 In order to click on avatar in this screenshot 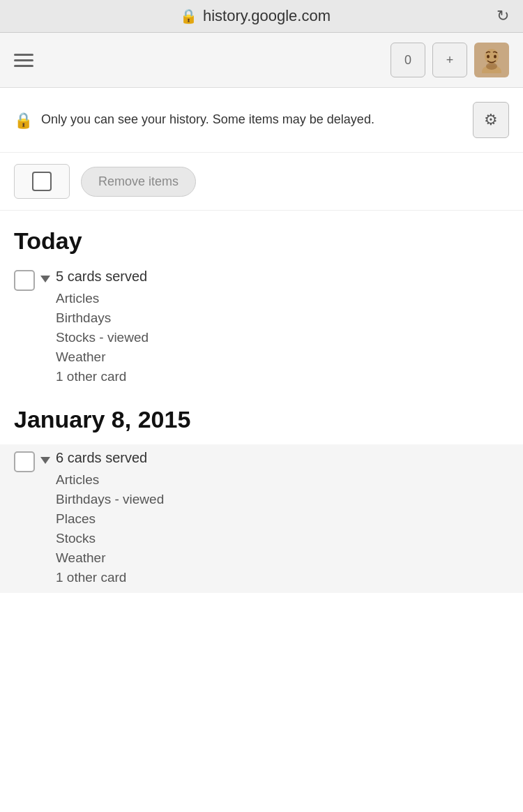, I will do `click(492, 60)`.